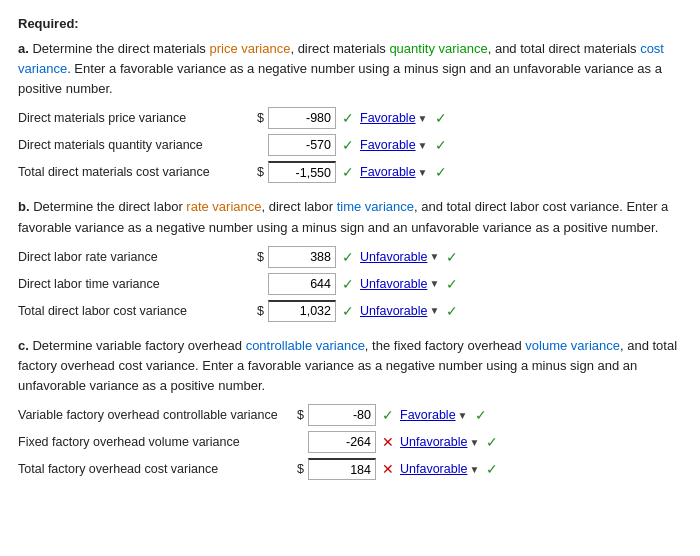 Image resolution: width=700 pixels, height=556 pixels. Describe the element at coordinates (394, 118) in the screenshot. I see `dm-price-dropdown: Favorable ▼` at that location.